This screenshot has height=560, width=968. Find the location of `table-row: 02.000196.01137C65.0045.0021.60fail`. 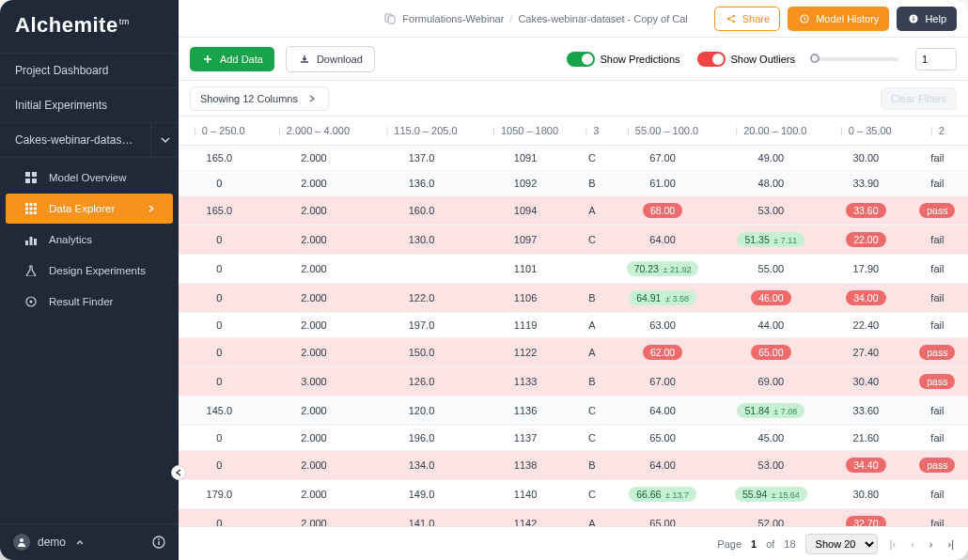

table-row: 02.000196.01137C65.0045.0021.60fail is located at coordinates (573, 438).